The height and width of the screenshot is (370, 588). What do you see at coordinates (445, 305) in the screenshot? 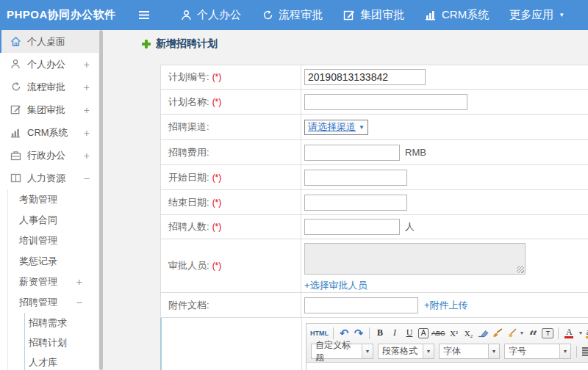
I see `field-value: +附件上传` at bounding box center [445, 305].